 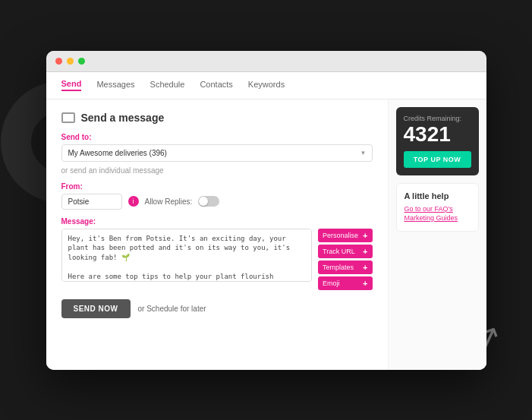 What do you see at coordinates (217, 254) in the screenshot?
I see `message-section: Message: Hey, it's Ben from Potsie. It's…` at bounding box center [217, 254].